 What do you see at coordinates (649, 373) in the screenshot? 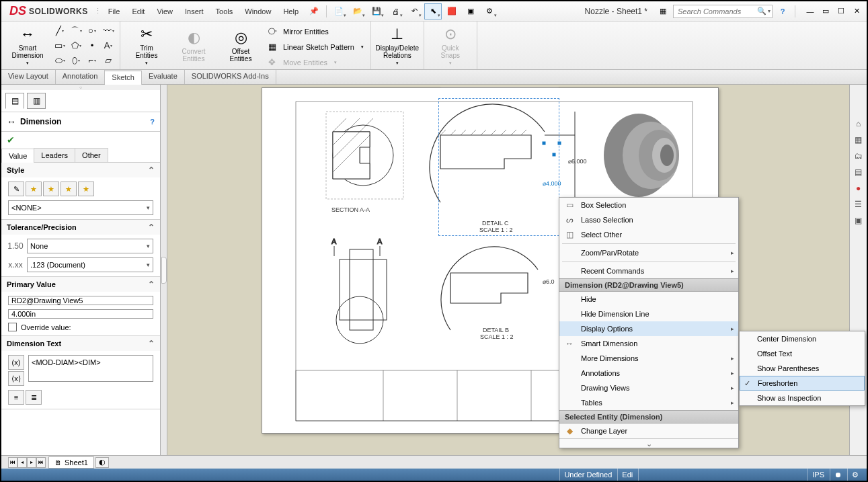
I see `ctx-annotations: Annotations` at bounding box center [649, 373].